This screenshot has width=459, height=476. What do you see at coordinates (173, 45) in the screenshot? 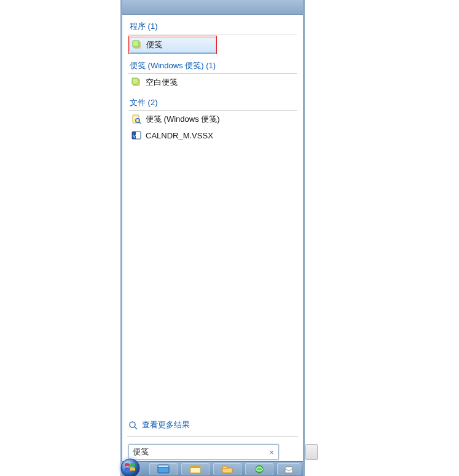
I see `result-sticky-notes-app: 便笺` at bounding box center [173, 45].